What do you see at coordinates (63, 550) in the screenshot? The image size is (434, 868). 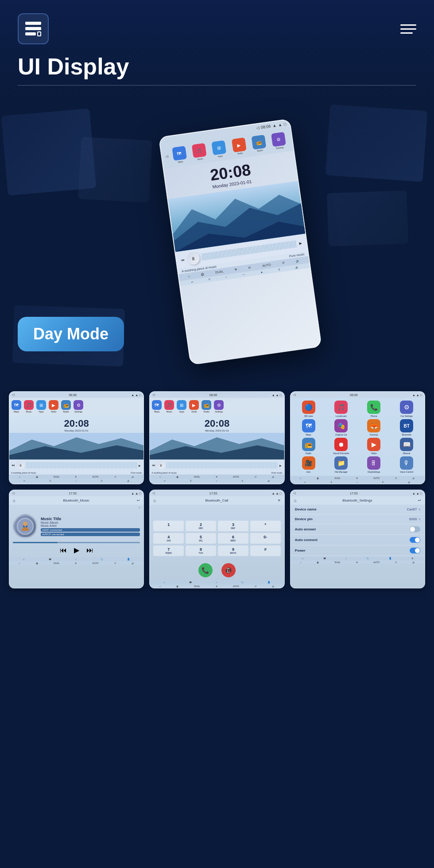 I see `bt-prev-btn: ⏮` at bounding box center [63, 550].